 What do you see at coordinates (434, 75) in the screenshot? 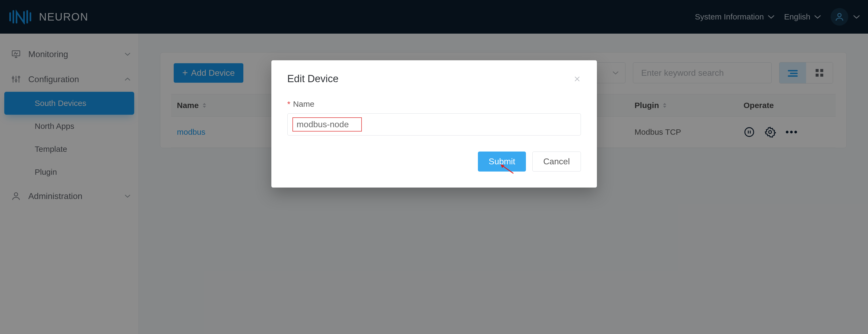
I see `modal-header: Edit Device` at bounding box center [434, 75].